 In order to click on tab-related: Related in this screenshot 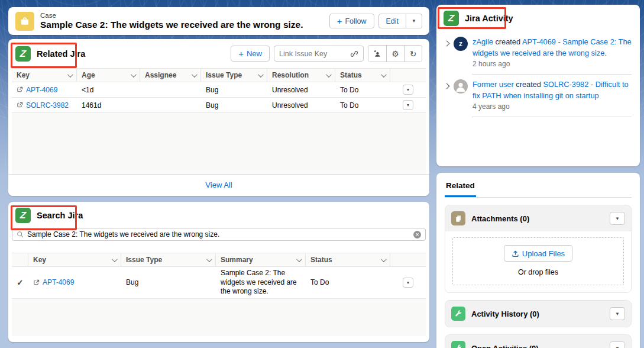, I will do `click(460, 188)`.